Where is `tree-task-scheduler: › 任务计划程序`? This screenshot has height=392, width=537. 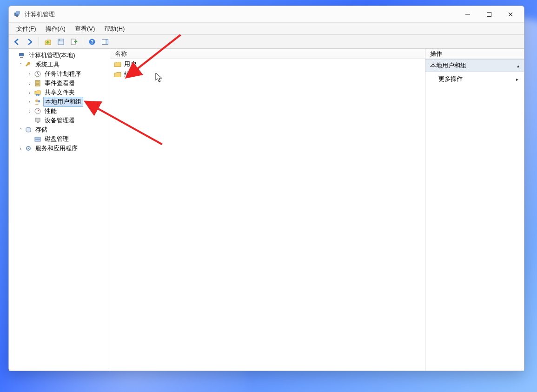 tree-task-scheduler: › 任务计划程序 is located at coordinates (60, 74).